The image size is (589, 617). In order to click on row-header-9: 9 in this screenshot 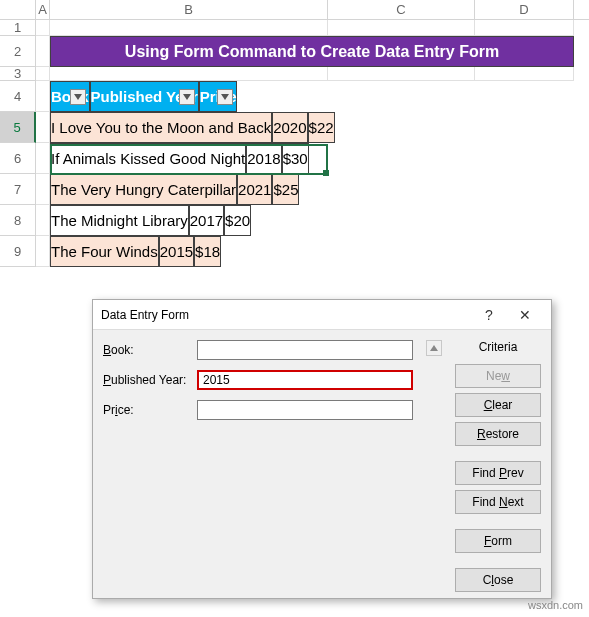, I will do `click(18, 252)`.